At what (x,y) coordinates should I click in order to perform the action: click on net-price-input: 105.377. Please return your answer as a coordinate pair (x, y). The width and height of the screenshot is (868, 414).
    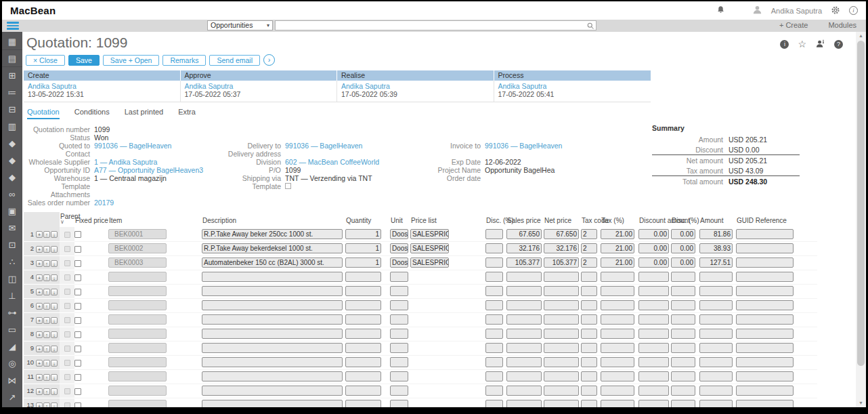
    Looking at the image, I should click on (561, 263).